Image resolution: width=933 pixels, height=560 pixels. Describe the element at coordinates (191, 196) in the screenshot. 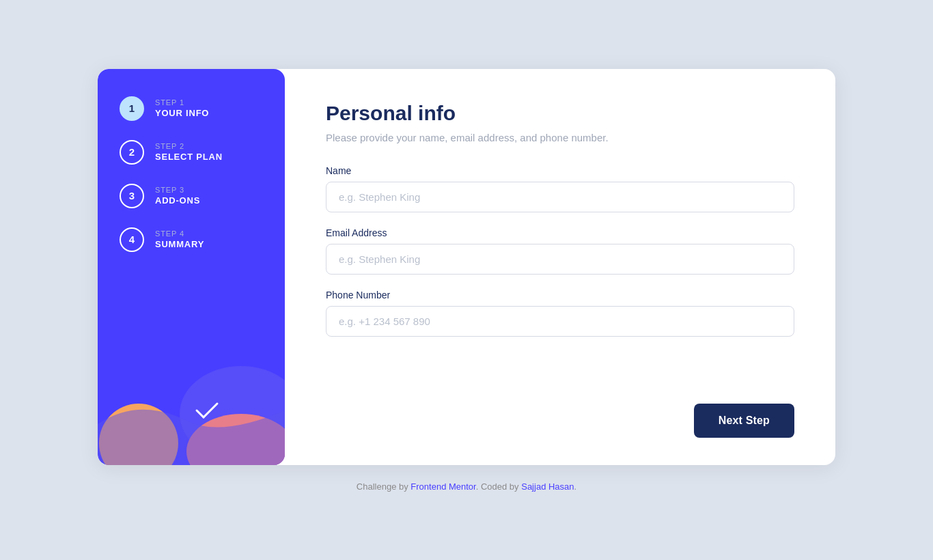

I see `step-item-3: 3 STEP 3 ADD-ONS` at that location.